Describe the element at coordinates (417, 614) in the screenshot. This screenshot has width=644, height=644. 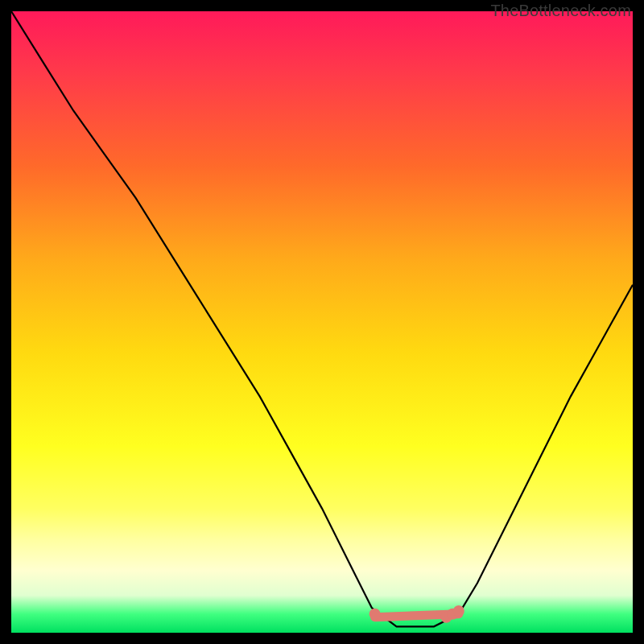
I see `highlight-points` at that location.